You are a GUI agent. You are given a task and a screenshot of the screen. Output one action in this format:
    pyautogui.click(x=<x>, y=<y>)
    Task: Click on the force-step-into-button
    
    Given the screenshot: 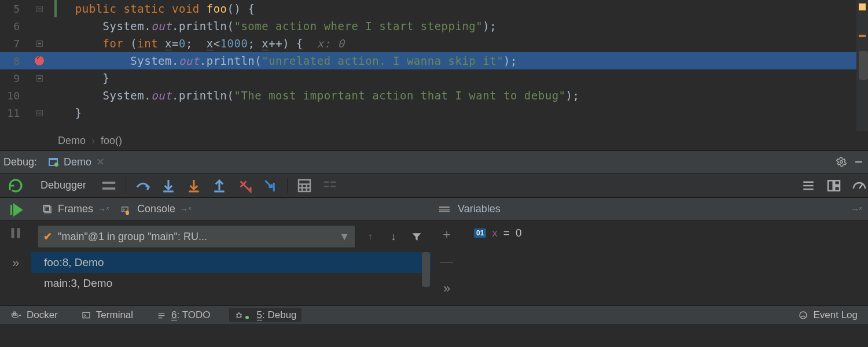 What is the action you would take?
    pyautogui.click(x=194, y=186)
    